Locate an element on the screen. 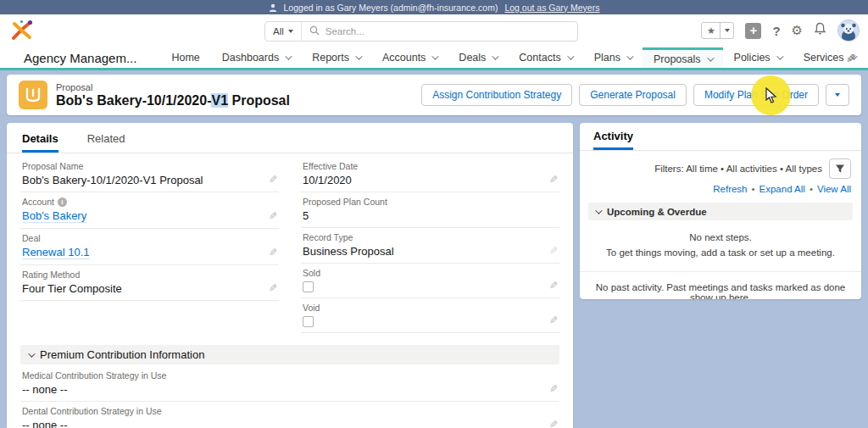  edit-nav-pencil-icon: ✎ is located at coordinates (851, 58).